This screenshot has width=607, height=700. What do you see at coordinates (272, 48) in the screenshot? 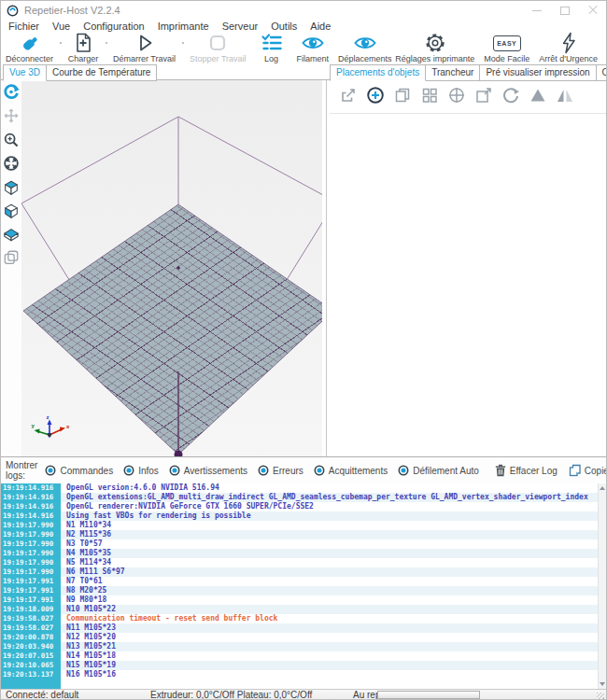
I see `log-toggle-button: Log` at bounding box center [272, 48].